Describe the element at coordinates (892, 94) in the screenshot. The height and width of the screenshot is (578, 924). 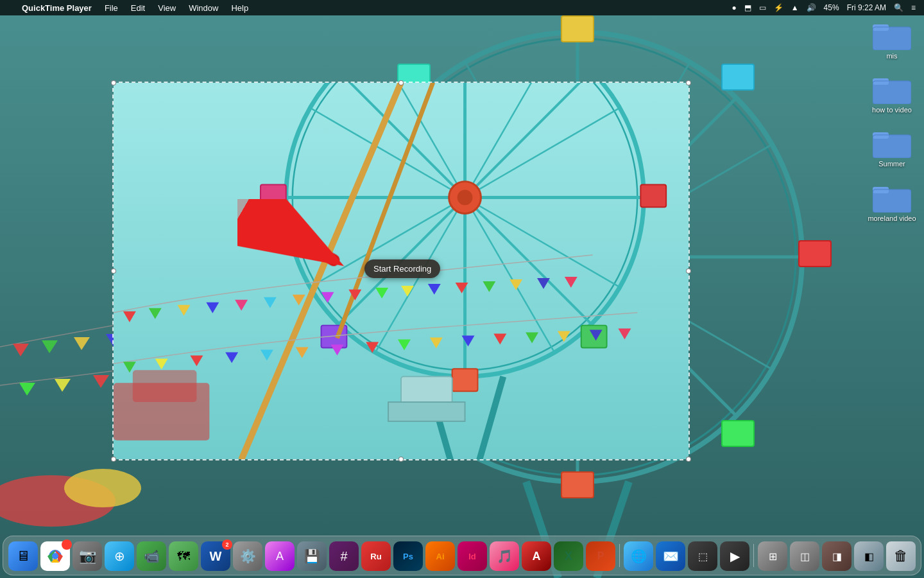
I see `desktop-icon-howto: how to video` at that location.